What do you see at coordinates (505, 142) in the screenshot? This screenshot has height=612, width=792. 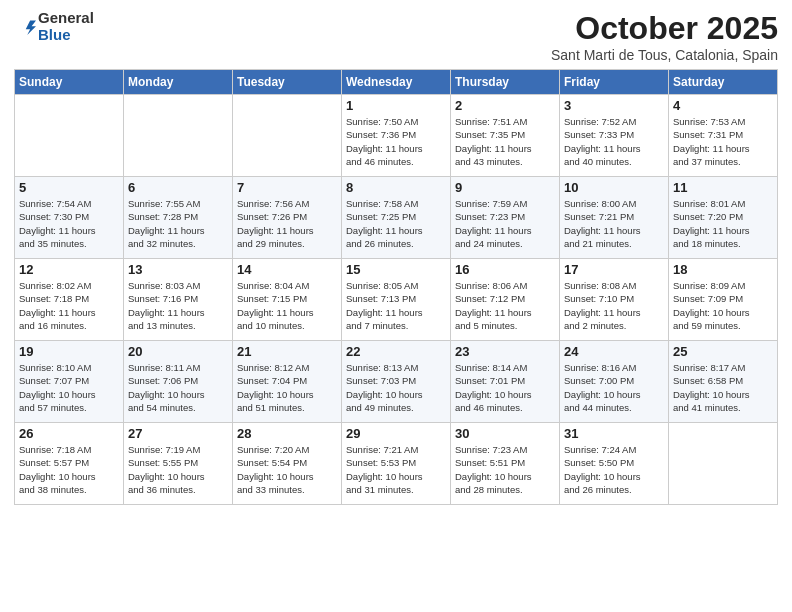 I see `day-info: Sunrise: 7:51 AM Sunset: 7:35 PM Dayligh…` at bounding box center [505, 142].